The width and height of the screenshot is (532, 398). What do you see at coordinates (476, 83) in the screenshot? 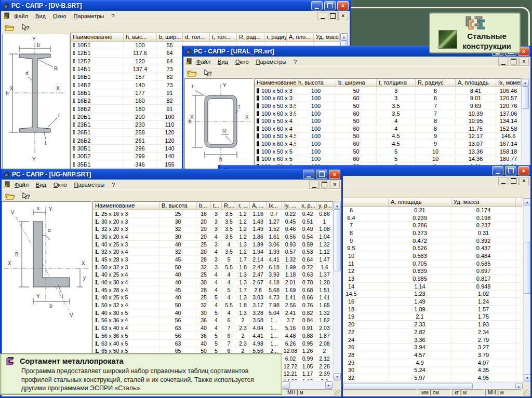
I see `column-header: A, площадь` at bounding box center [476, 83].